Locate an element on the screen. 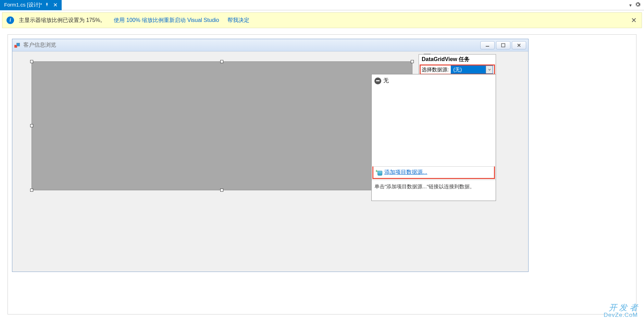 Image resolution: width=644 pixels, height=322 pixels. minimize-button is located at coordinates (487, 45).